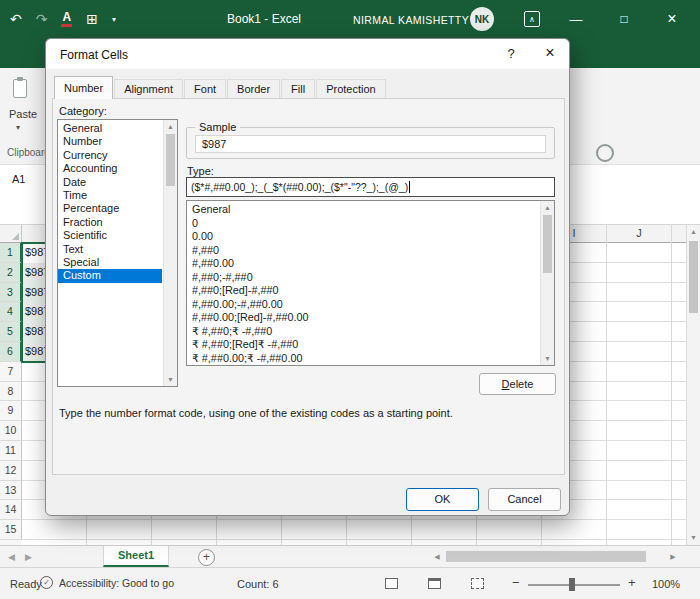 Image resolution: width=700 pixels, height=599 pixels. Describe the element at coordinates (218, 127) in the screenshot. I see `sample-label: Sample` at that location.